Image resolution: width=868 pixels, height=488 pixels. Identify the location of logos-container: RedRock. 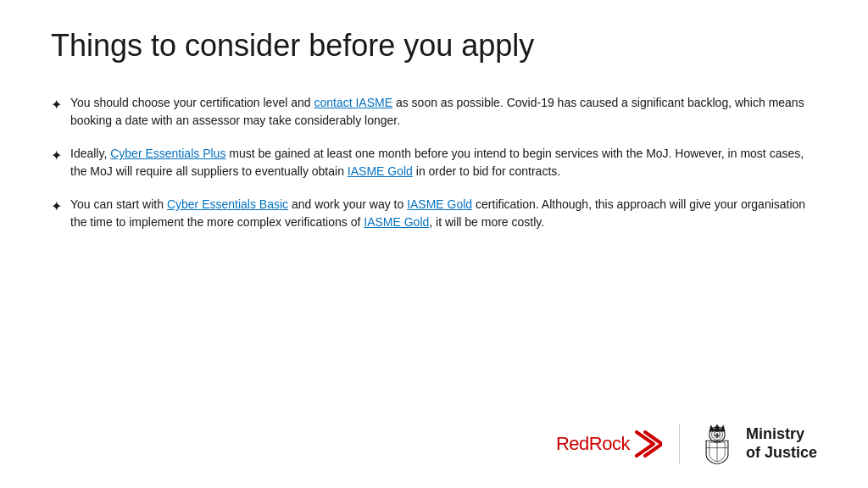
(687, 444).